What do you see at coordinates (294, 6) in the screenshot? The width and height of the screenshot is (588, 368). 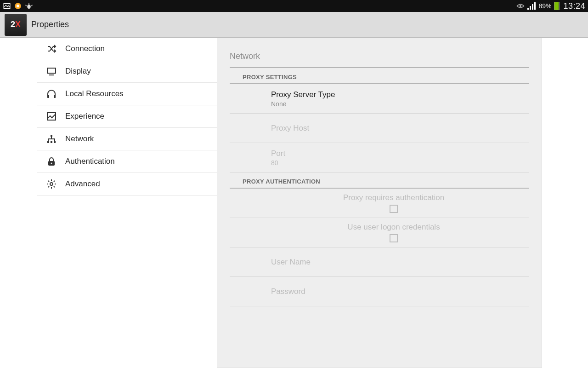 I see `android-status-bar: 89% 13:24` at bounding box center [294, 6].